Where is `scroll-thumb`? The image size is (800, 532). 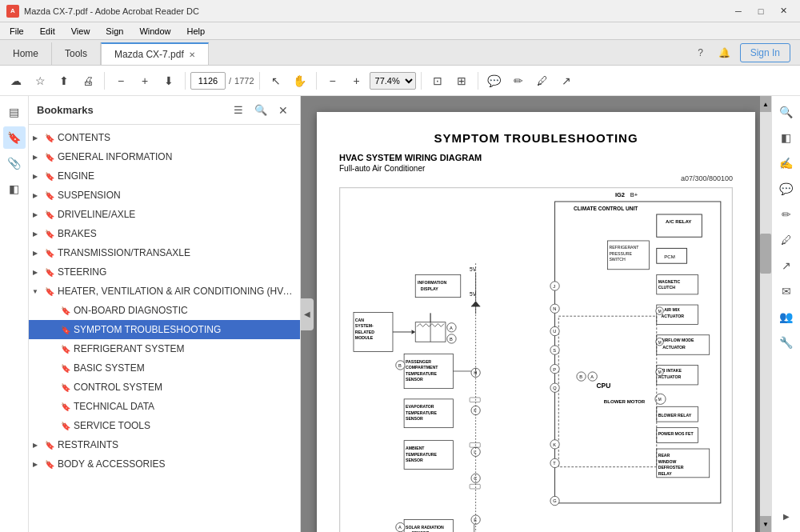
scroll-thumb is located at coordinates (766, 254).